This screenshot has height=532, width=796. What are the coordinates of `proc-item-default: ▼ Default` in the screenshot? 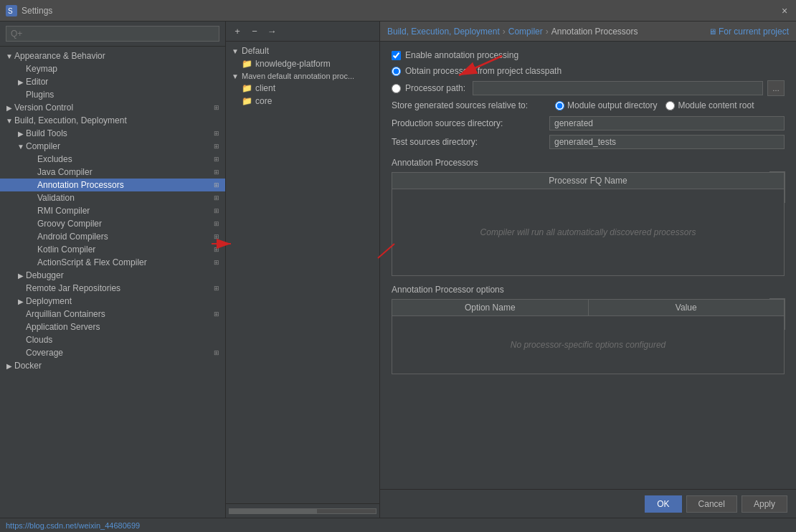 It's located at (303, 51).